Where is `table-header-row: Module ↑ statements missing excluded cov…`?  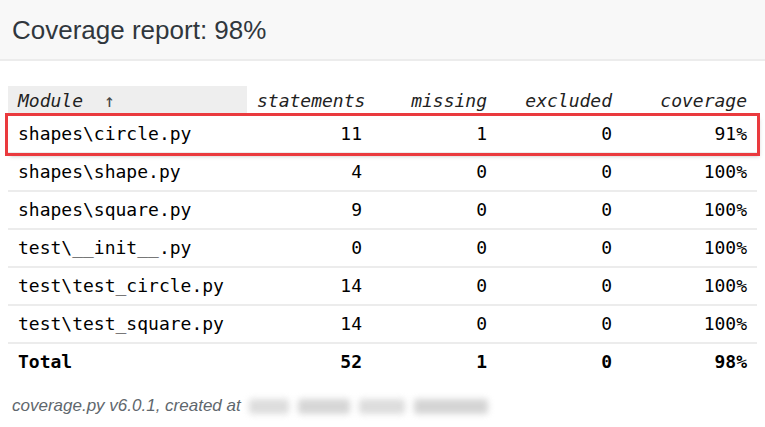 table-header-row: Module ↑ statements missing excluded cov… is located at coordinates (382, 101).